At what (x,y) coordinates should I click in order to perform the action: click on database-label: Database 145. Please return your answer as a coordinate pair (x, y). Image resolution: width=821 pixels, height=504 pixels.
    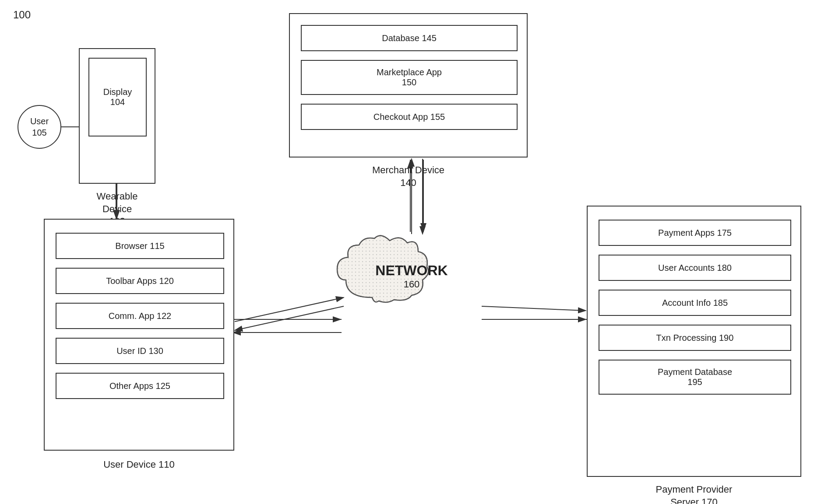
    Looking at the image, I should click on (409, 38).